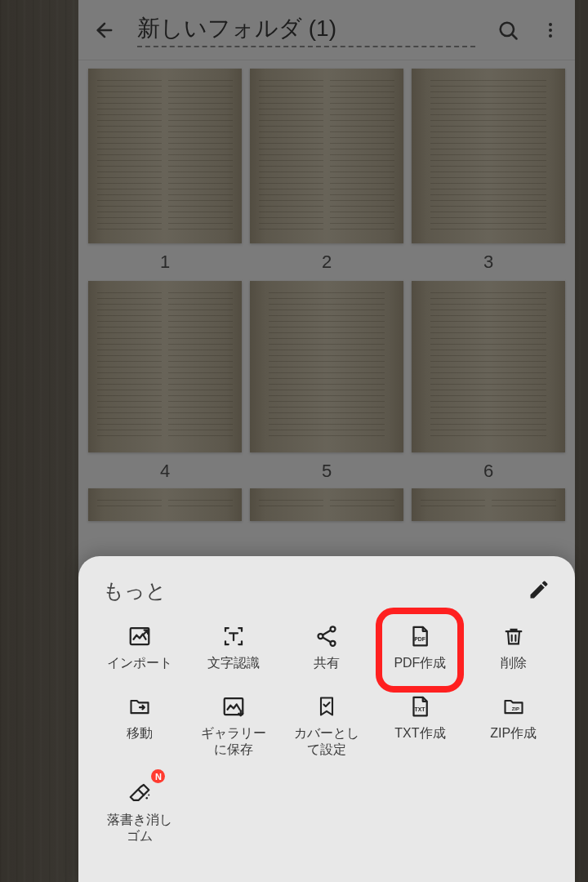  What do you see at coordinates (514, 647) in the screenshot?
I see `delete-button: 削除` at bounding box center [514, 647].